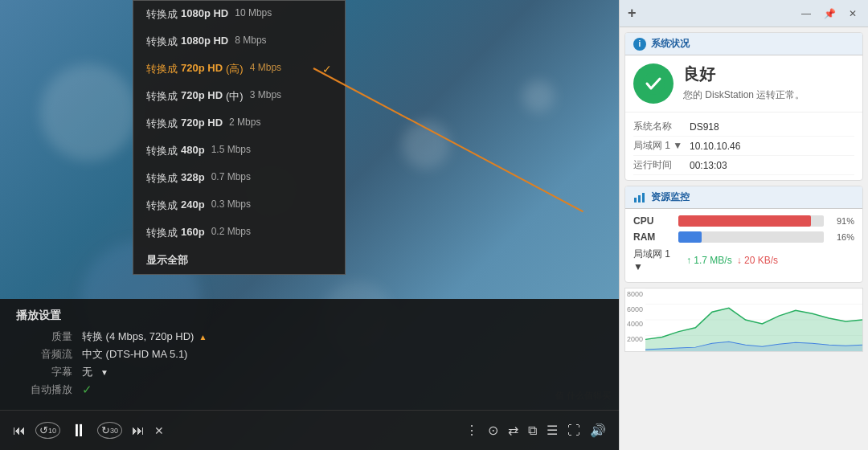  Describe the element at coordinates (203, 124) in the screenshot. I see `dropdown-item-label-4: 转换成 720p HD 2 Mbps` at that location.